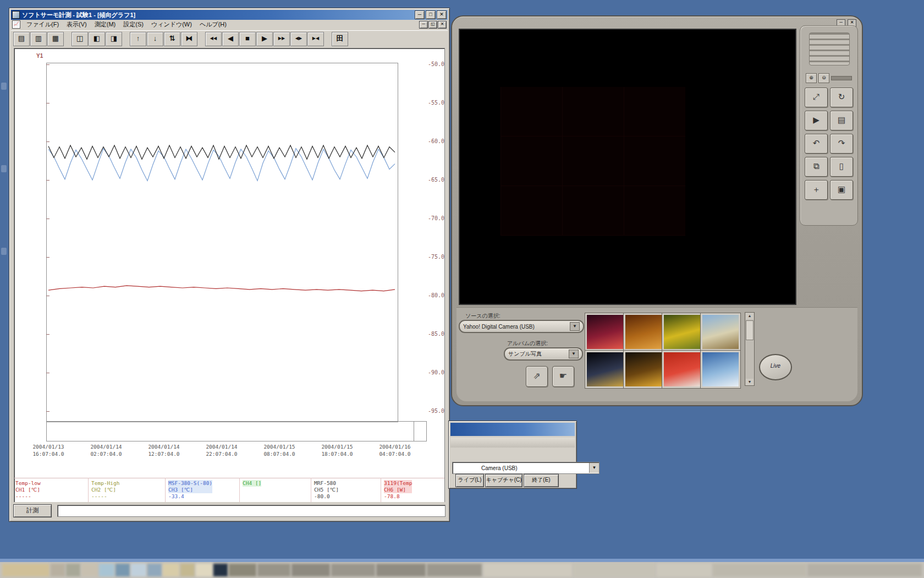  I want to click on rotate-left-button: ↶, so click(816, 144).